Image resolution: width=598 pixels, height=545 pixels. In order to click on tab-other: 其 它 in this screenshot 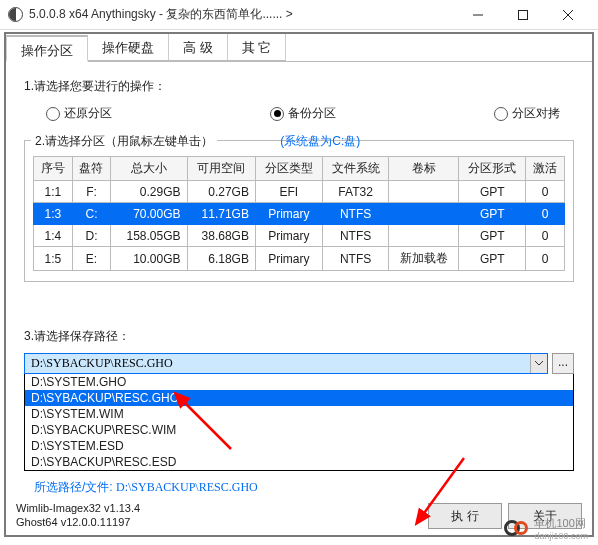, I will do `click(258, 48)`.